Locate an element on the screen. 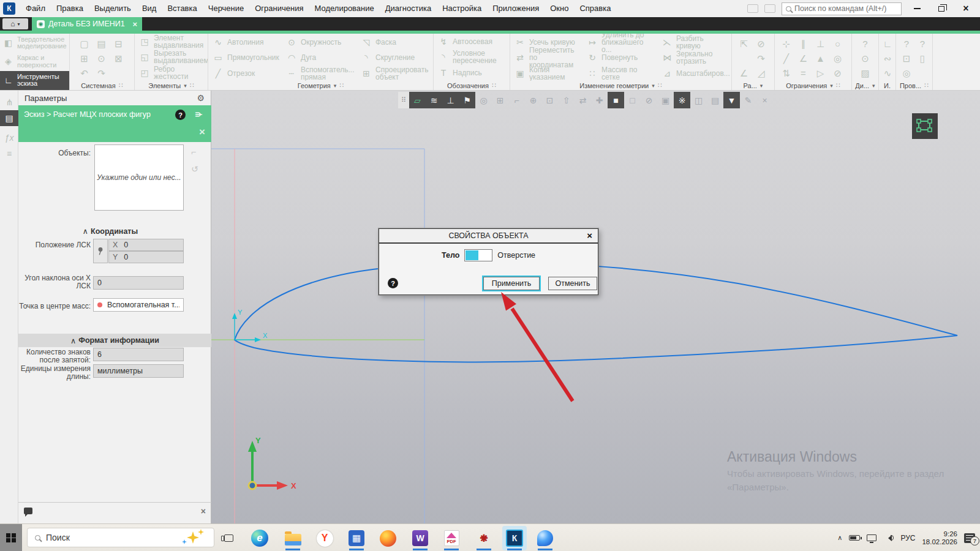  list-panel-icon: ≡ is located at coordinates (9, 154).